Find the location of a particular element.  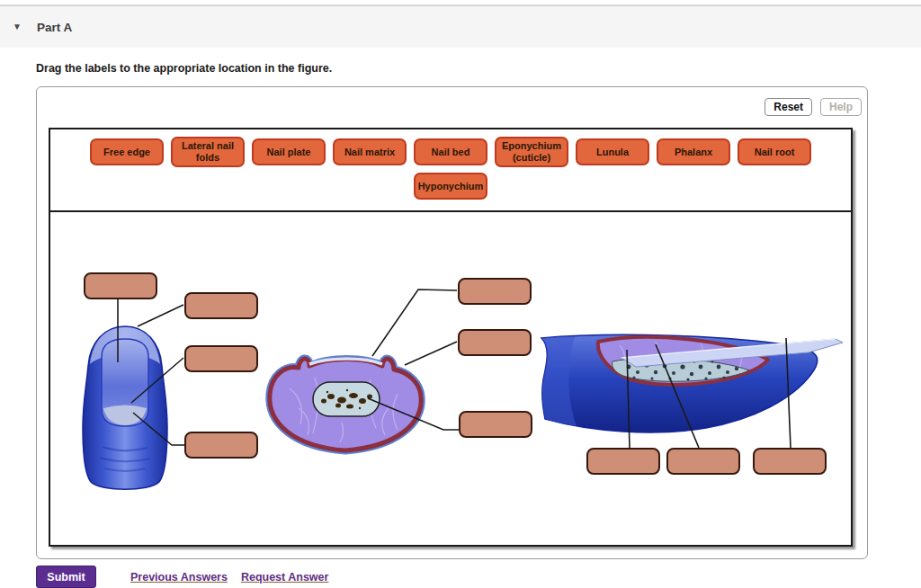

submit-button: Submit is located at coordinates (67, 577).